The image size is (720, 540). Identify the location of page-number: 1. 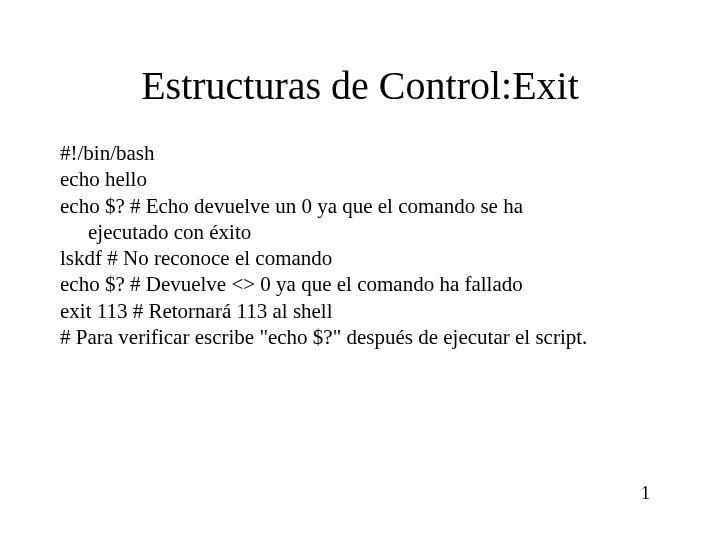
(646, 494).